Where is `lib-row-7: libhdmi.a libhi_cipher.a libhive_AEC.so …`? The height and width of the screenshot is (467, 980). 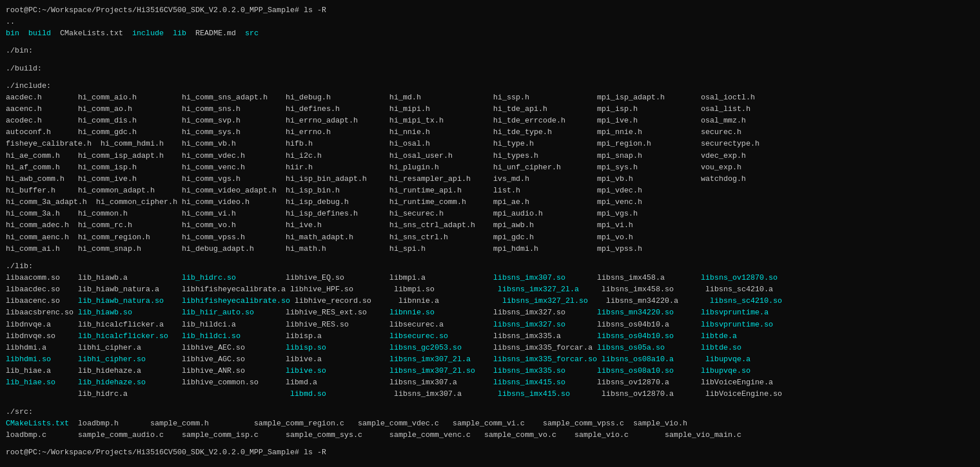
lib-row-7: libhdmi.a libhi_cipher.a libhive_AEC.so … is located at coordinates (490, 348).